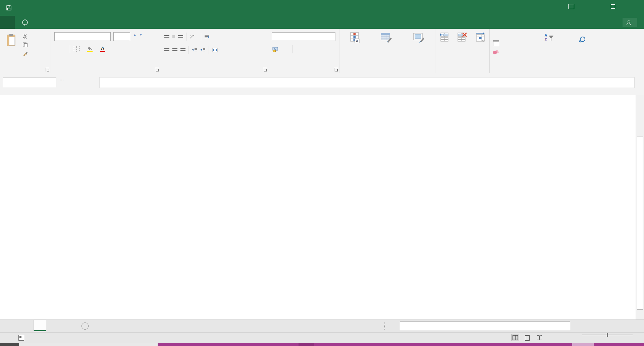  Describe the element at coordinates (386, 39) in the screenshot. I see `format-as-table-button` at that location.